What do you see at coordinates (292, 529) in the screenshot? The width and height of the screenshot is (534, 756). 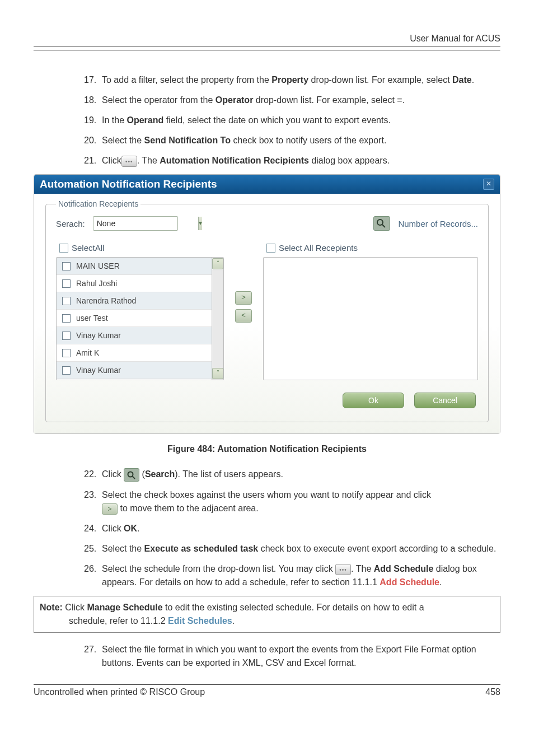 I see `steps-list-b: 22.Click (Search). The list of users app…` at bounding box center [292, 529].